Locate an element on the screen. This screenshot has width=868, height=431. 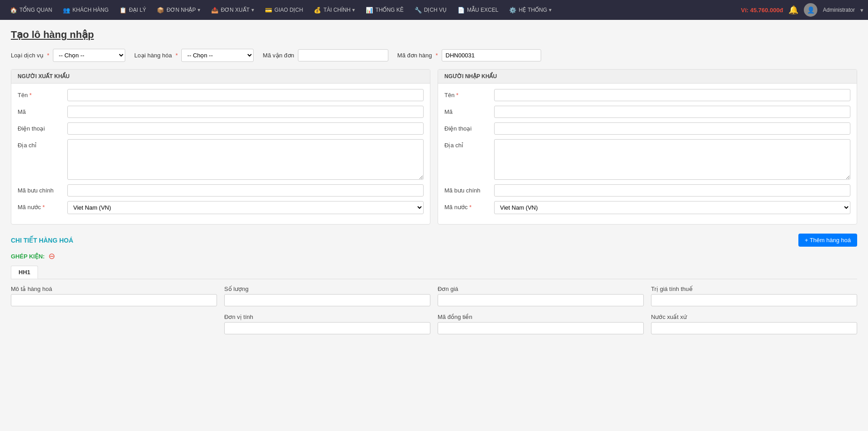
users-icon: 👥 is located at coordinates (66, 10).